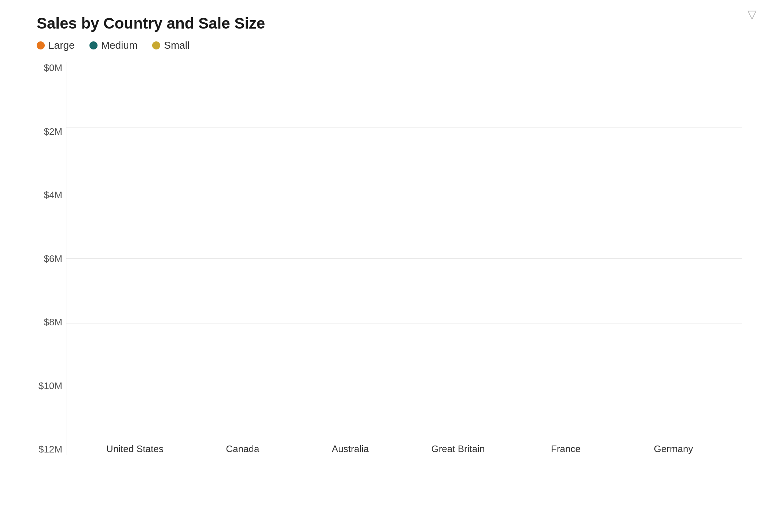  I want to click on legend-item-large: Large, so click(56, 45).